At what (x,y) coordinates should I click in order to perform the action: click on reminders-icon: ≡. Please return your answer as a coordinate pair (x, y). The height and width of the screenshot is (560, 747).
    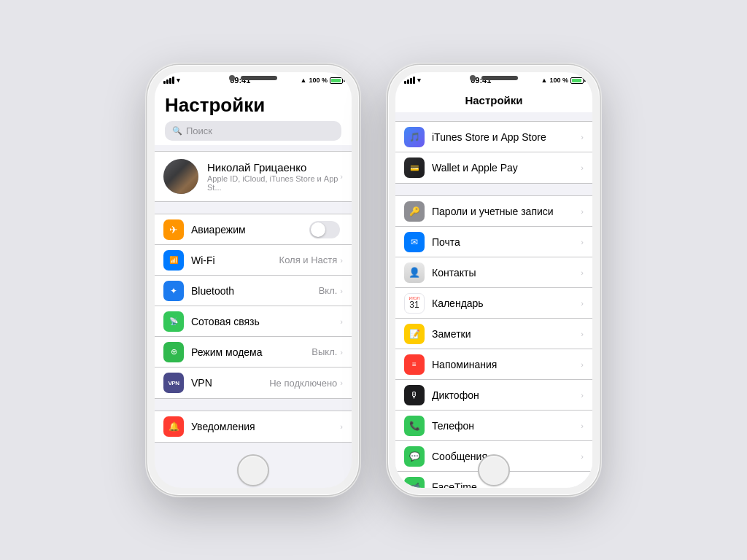
    Looking at the image, I should click on (414, 365).